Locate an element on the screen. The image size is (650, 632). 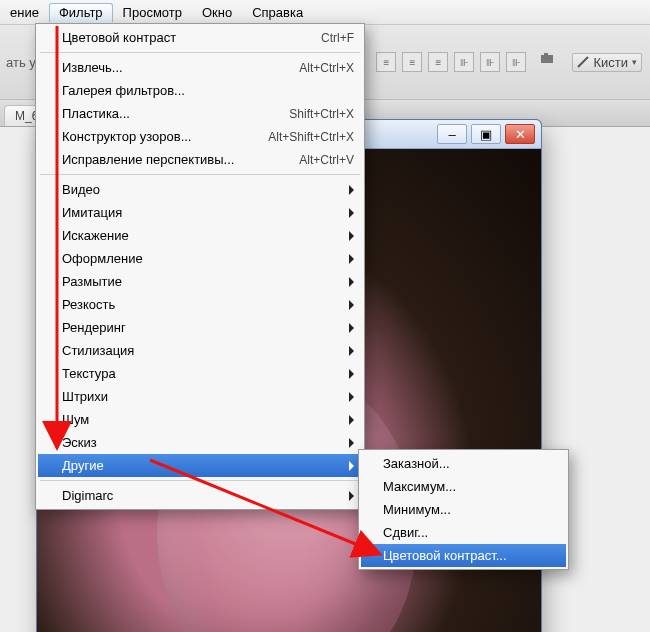
menu-item-filter: Фильтр is located at coordinates (81, 12).